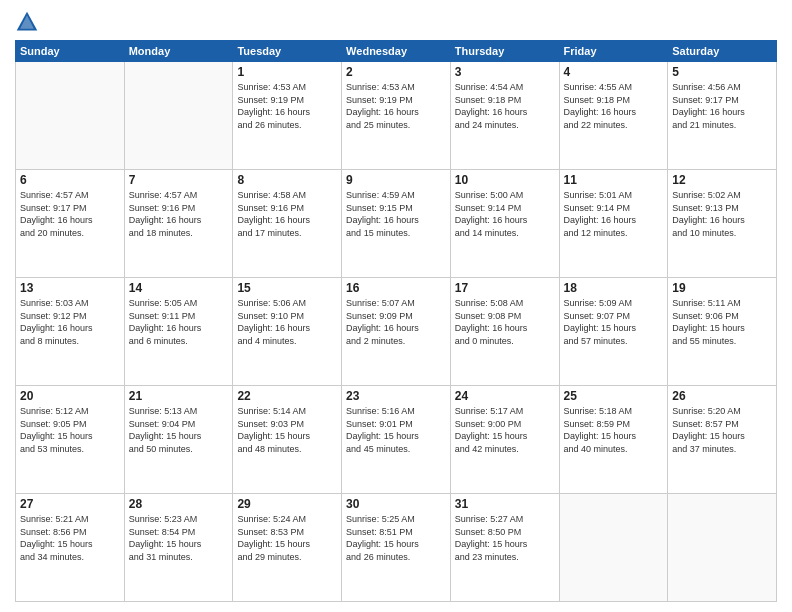 This screenshot has height=612, width=792. What do you see at coordinates (70, 538) in the screenshot?
I see `day-info: Sunrise: 5:21 AM Sunset: 8:56 PM Dayligh…` at bounding box center [70, 538].